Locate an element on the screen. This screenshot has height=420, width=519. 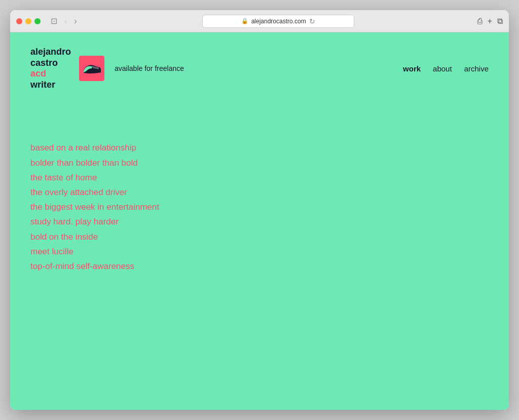
work-list-item: meet lucille is located at coordinates (260, 251).